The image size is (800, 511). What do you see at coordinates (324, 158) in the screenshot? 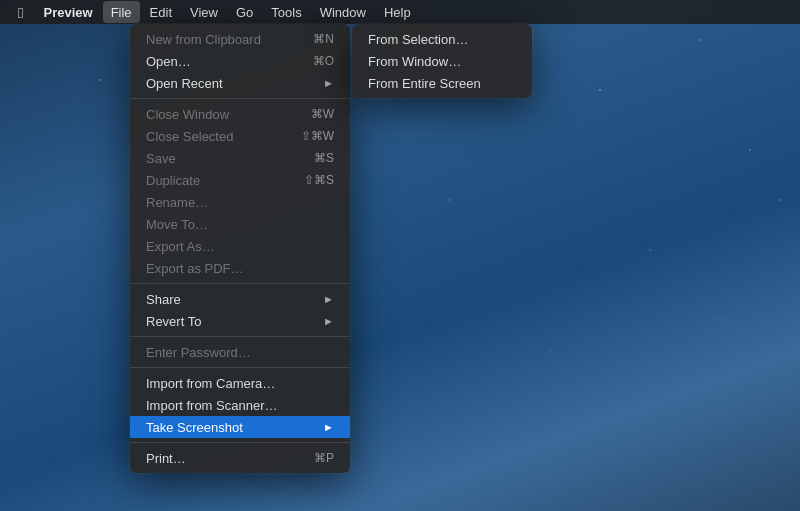
I see `menu-item-shortcut: ⌘S` at bounding box center [324, 158].